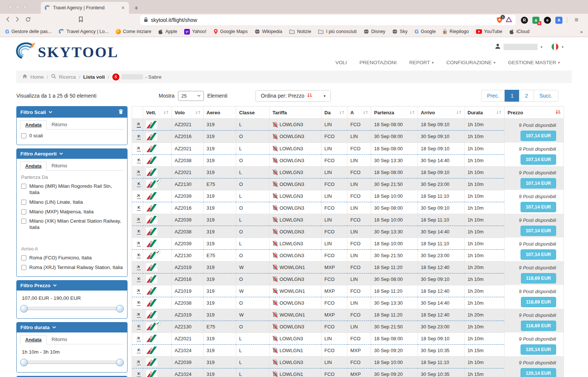 This screenshot has width=588, height=377. I want to click on column-header-volo: Volo↓↑, so click(188, 113).